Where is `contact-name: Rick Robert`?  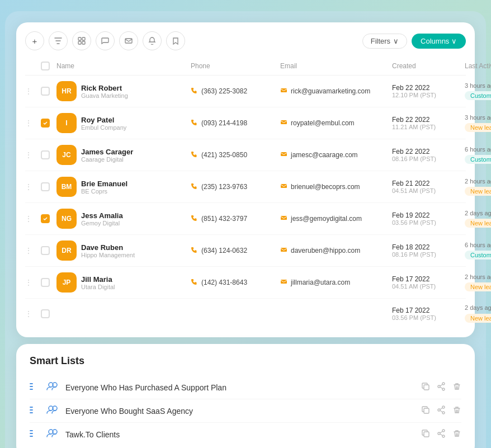
contact-name: Rick Robert is located at coordinates (105, 88).